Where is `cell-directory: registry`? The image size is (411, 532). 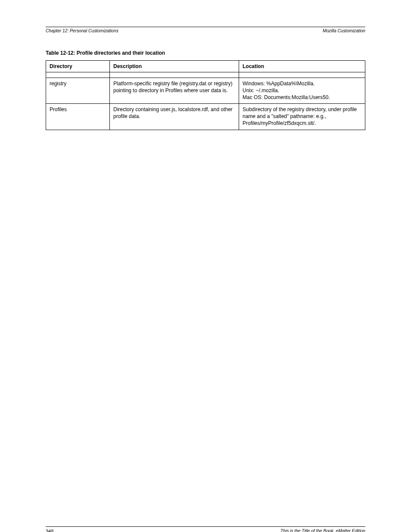
cell-directory: registry is located at coordinates (78, 91).